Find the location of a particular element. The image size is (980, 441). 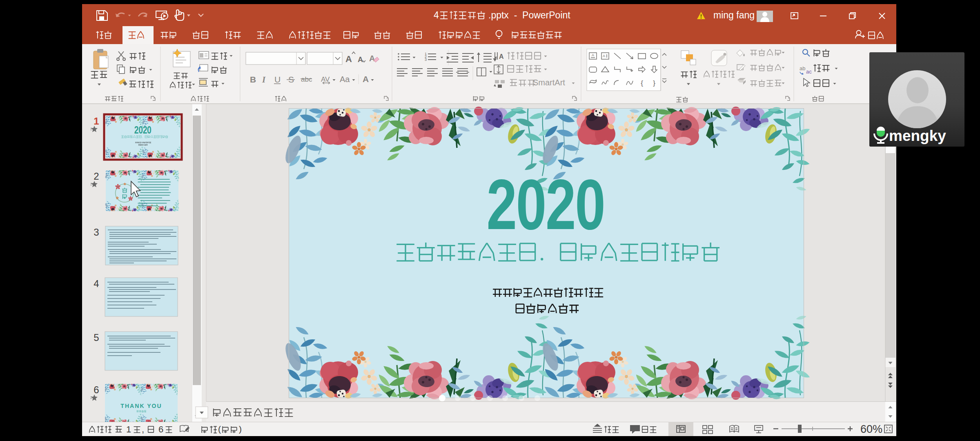

svg-text: .pptx - PowerPoint is located at coordinates (529, 15).